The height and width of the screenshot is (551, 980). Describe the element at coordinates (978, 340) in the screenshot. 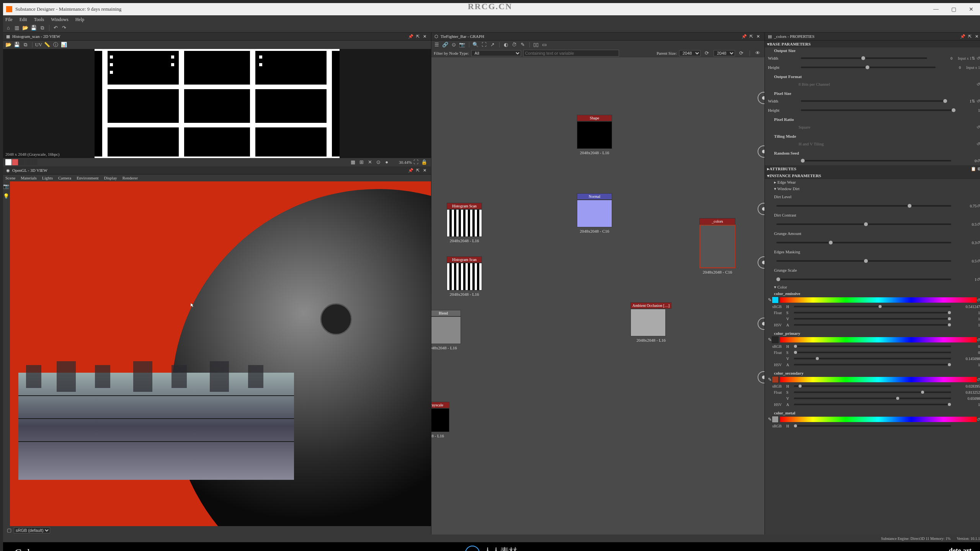

I see `reset-cp-icon: ↺` at that location.